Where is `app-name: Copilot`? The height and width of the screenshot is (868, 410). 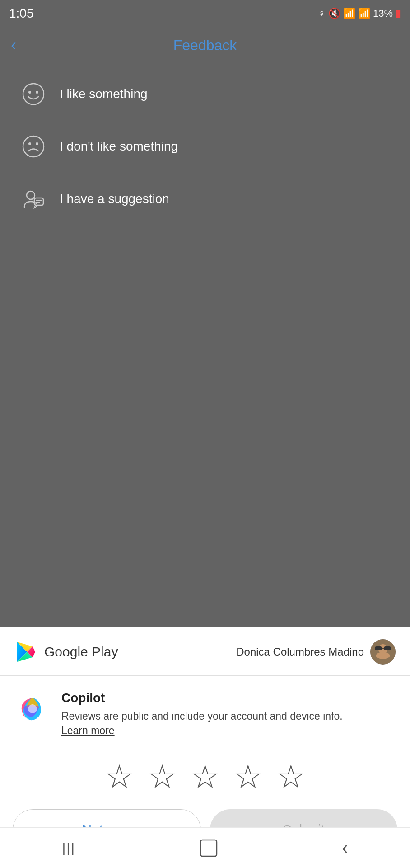
app-name: Copilot is located at coordinates (202, 698).